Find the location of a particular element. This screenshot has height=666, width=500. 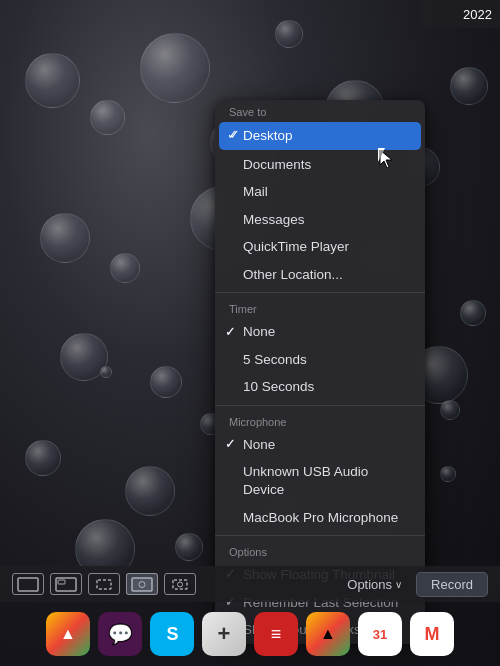

timer-none: ✓ None is located at coordinates (320, 332).